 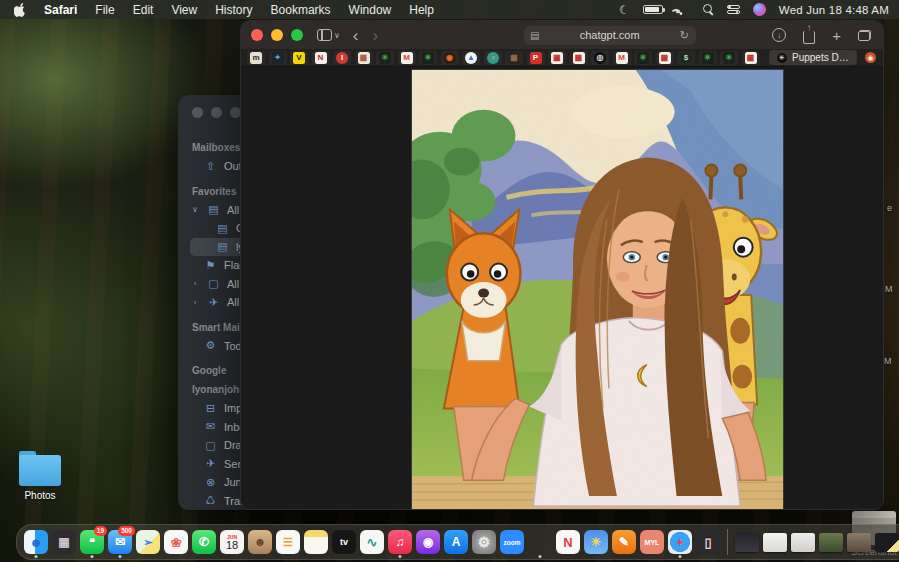 What do you see at coordinates (297, 35) in the screenshot?
I see `zoom-button` at bounding box center [297, 35].